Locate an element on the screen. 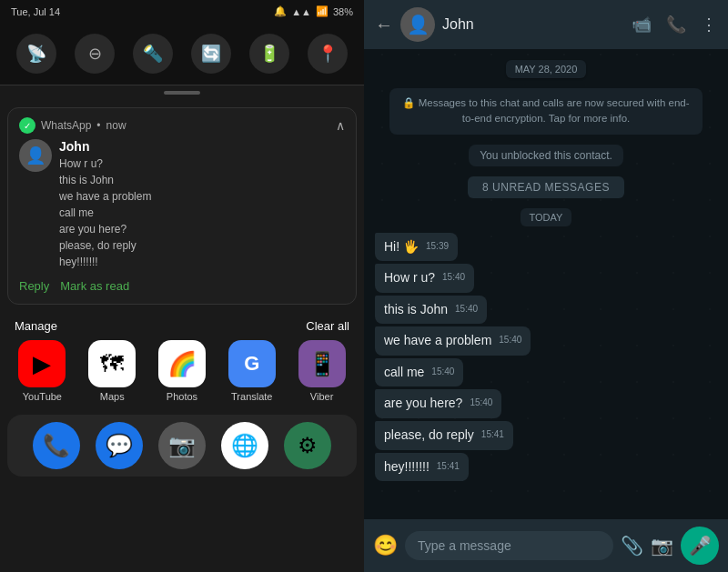 The width and height of the screenshot is (728, 572). message-bubble-0: Hi! 🖐 15:39 is located at coordinates (417, 247).